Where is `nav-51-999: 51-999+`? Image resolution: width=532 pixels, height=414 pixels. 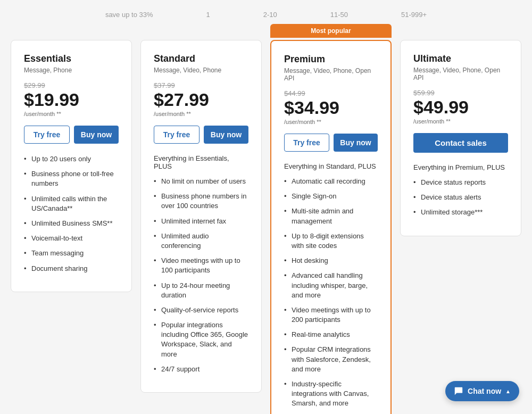
nav-51-999: 51-999+ is located at coordinates (414, 15).